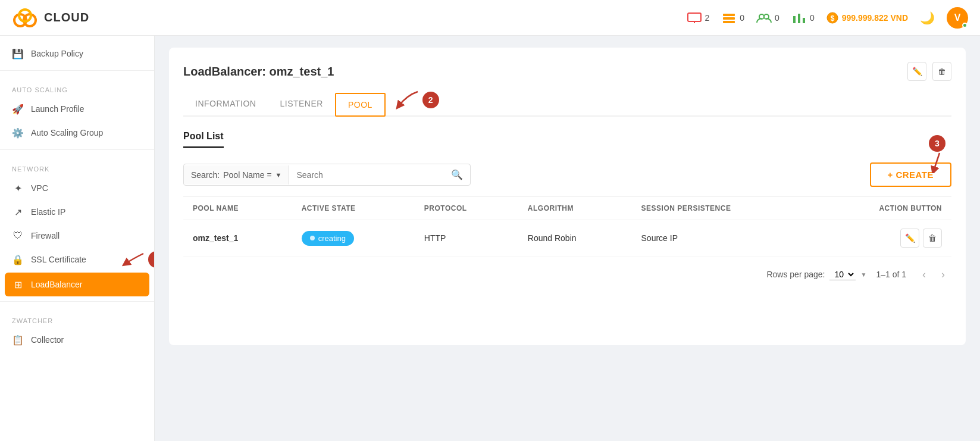 This screenshot has height=441, width=980. I want to click on logo-area: CLOUD, so click(71, 18).